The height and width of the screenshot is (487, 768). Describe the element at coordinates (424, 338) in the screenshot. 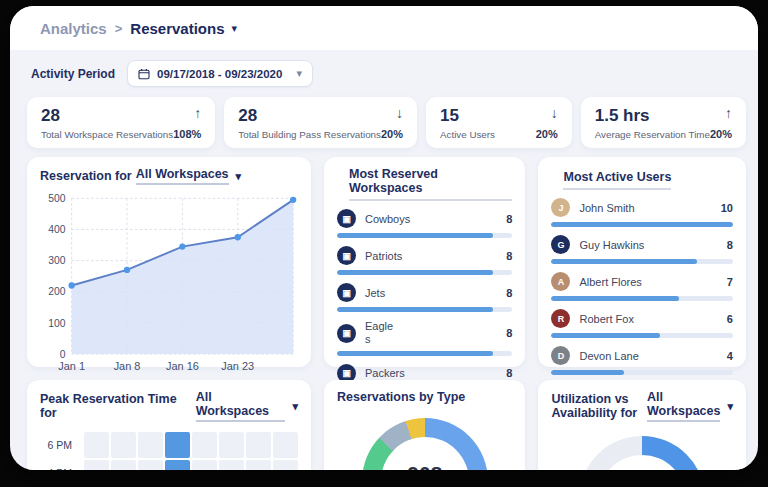

I see `list-item: ▣Eagles8` at that location.